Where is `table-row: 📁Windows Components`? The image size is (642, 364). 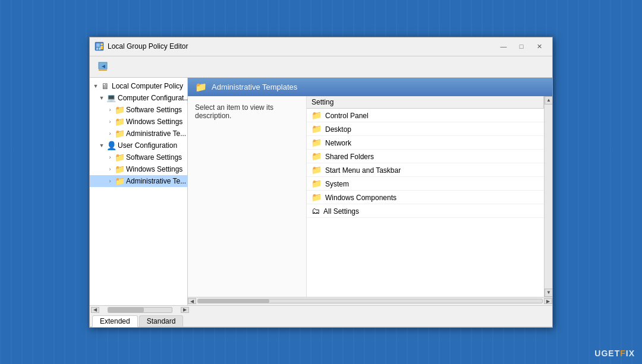 table-row: 📁Windows Components is located at coordinates (426, 197).